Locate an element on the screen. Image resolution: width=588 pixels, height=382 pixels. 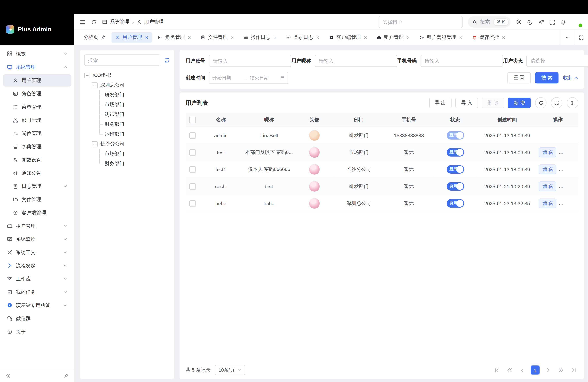
tab-role-management: 角色管理 × is located at coordinates (174, 38).